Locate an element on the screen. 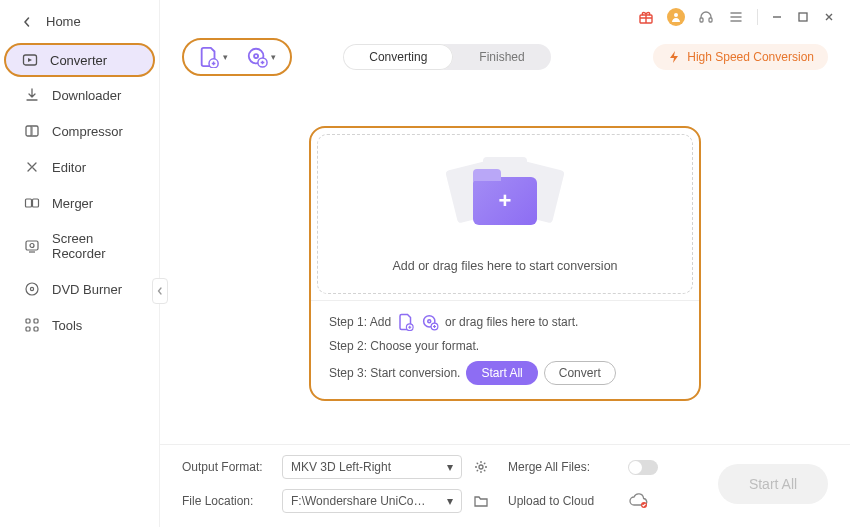  sidebar-item-label: Downloader is located at coordinates (86, 96).